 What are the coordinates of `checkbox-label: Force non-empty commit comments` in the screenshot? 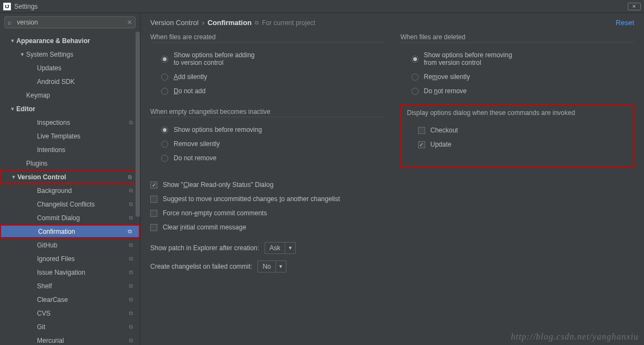 It's located at (214, 213).